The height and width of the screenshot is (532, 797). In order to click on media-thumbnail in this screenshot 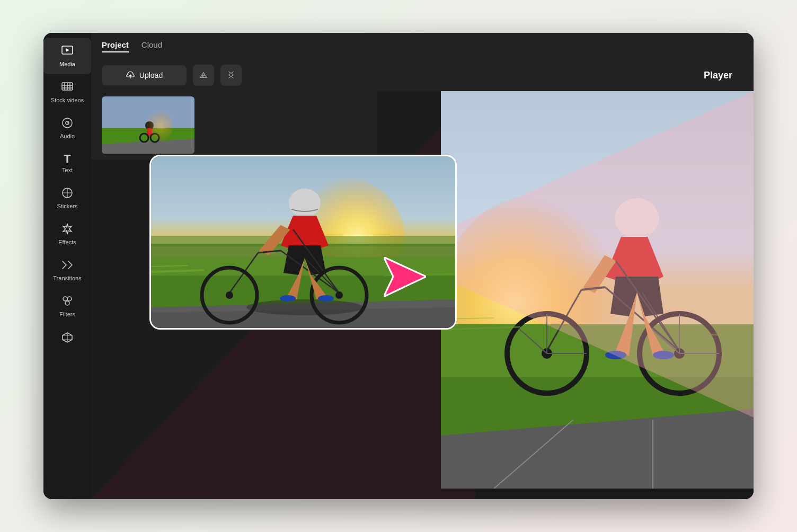, I will do `click(148, 125)`.